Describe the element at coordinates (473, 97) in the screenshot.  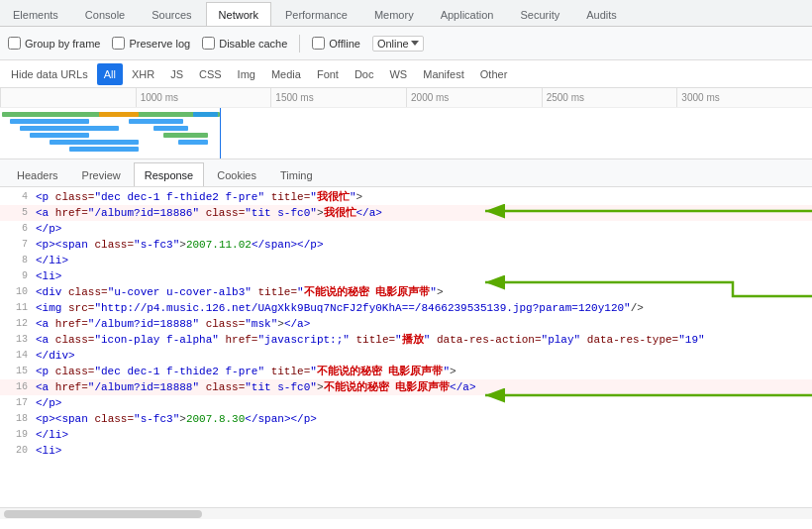
I see `timeline-mark-3: 2000 ms` at that location.